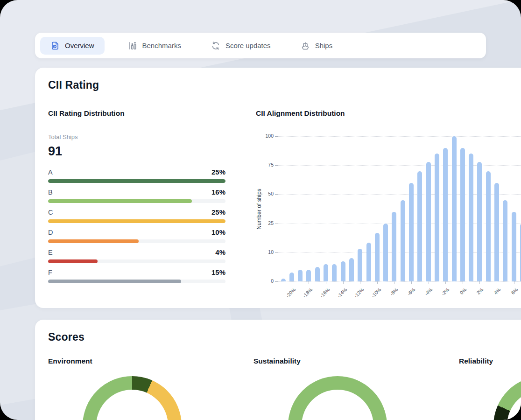 Image resolution: width=521 pixels, height=420 pixels. What do you see at coordinates (70, 361) in the screenshot?
I see `score-title-environment: Environment` at bounding box center [70, 361].